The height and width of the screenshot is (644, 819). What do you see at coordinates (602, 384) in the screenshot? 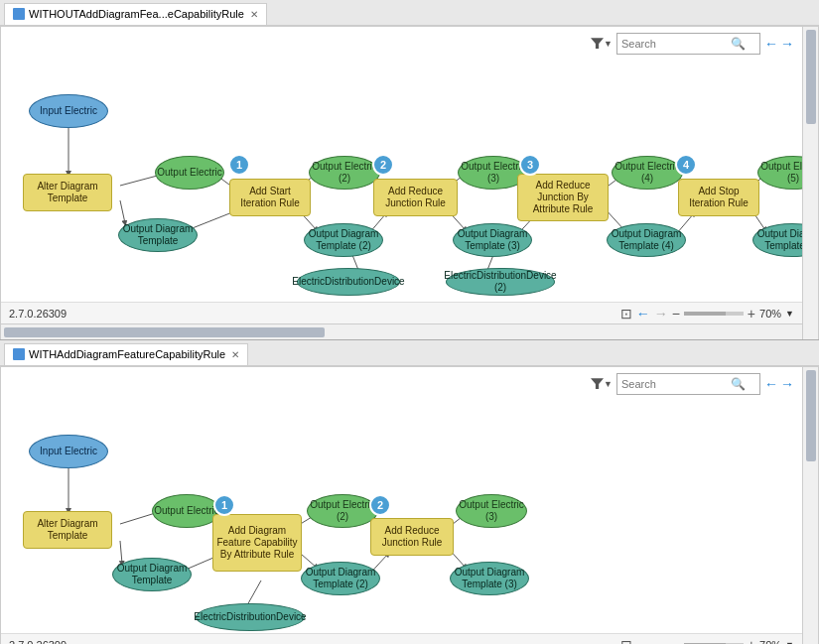
I see `bottom-filter-button: ▼` at bounding box center [602, 384].